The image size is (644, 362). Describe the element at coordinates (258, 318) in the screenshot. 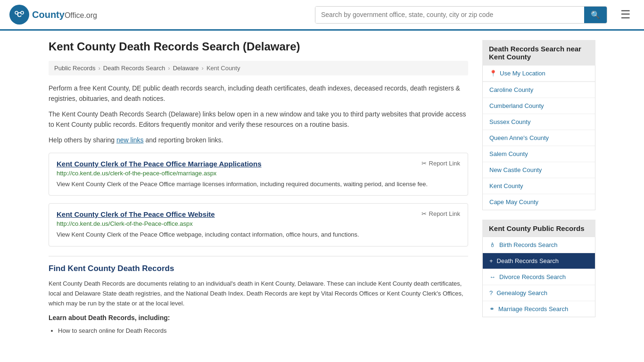

I see `learn-title: Learn about Death Records, including:` at that location.